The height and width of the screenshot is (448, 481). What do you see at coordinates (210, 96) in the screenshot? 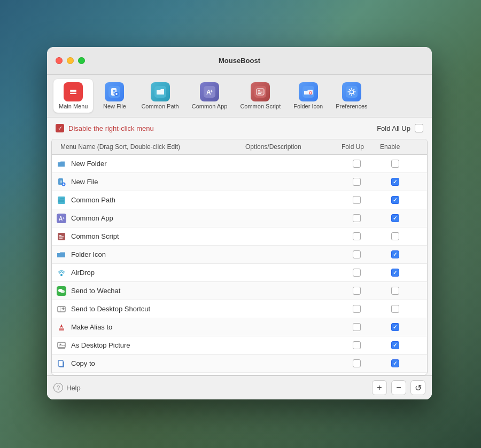
I see `toolbar-item-common-app: A ✦ Common App` at bounding box center [210, 96].